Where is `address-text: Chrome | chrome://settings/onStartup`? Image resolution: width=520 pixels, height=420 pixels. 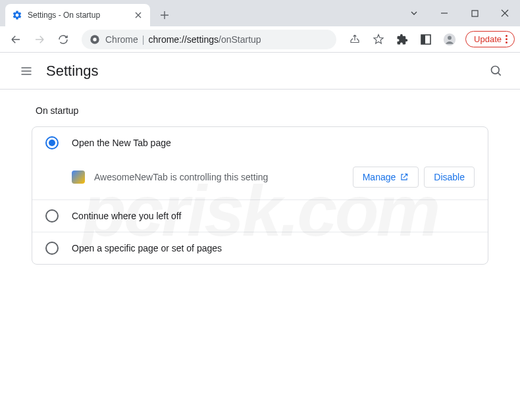
address-text: Chrome | chrome://settings/onStartup is located at coordinates (183, 39).